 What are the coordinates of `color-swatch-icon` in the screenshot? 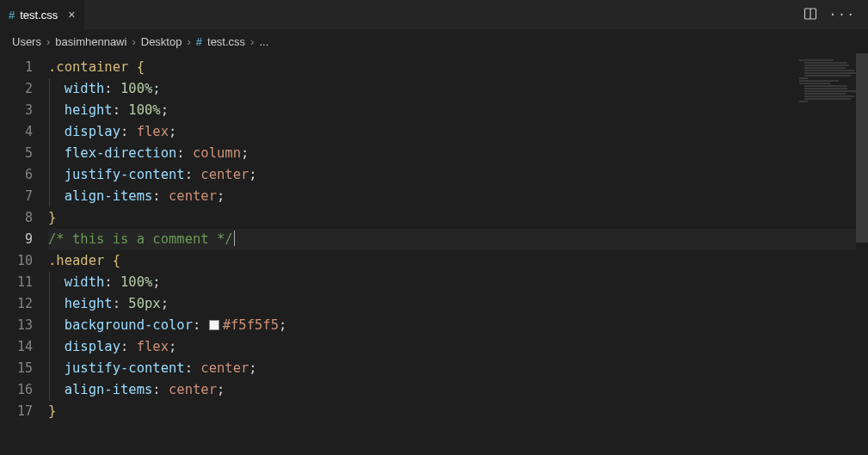 It's located at (214, 325).